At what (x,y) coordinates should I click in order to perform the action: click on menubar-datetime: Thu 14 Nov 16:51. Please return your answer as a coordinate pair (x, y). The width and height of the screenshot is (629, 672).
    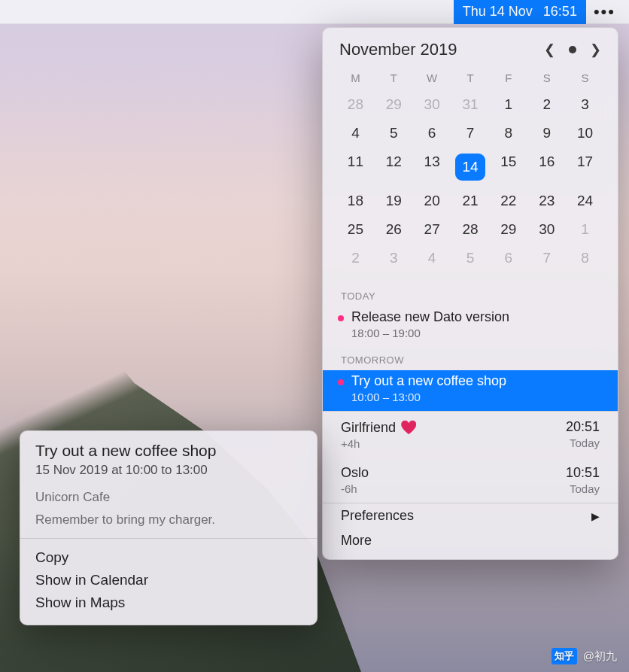
    Looking at the image, I should click on (520, 12).